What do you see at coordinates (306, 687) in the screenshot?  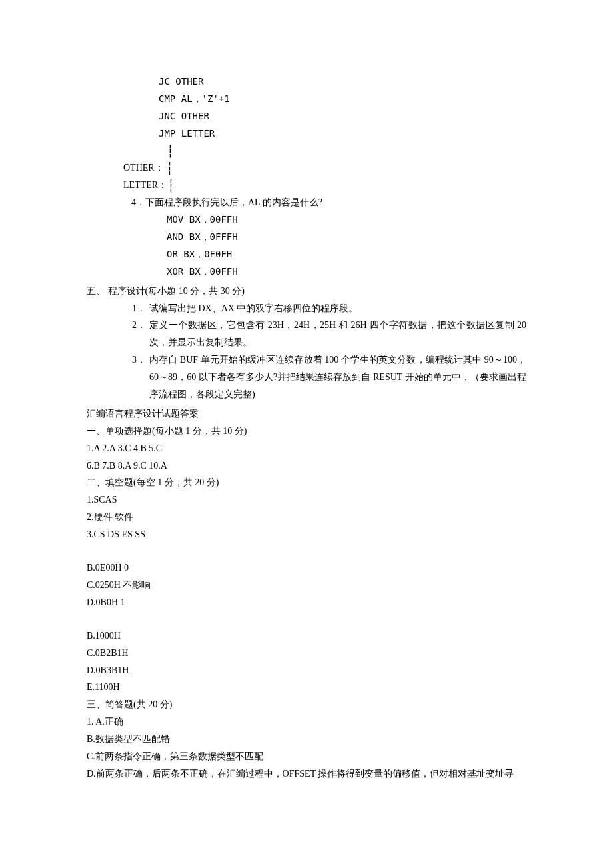 I see `answer-line: E.1100H` at bounding box center [306, 687].